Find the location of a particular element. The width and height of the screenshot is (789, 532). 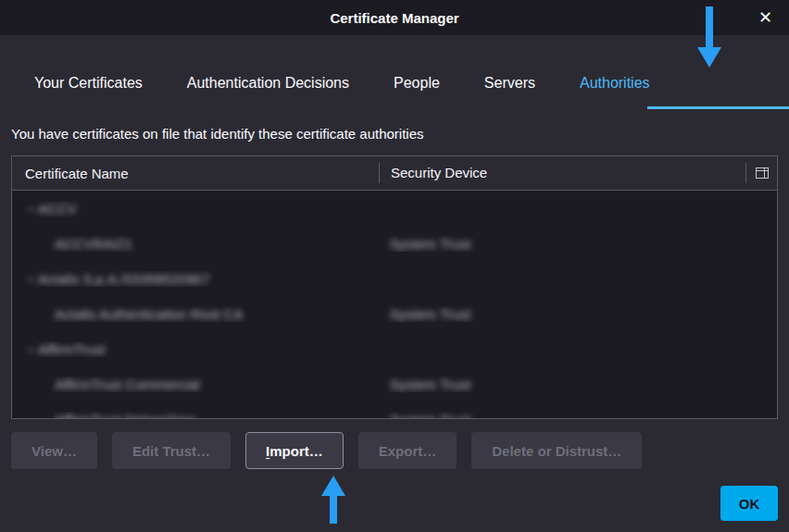

close-icon: ✕ is located at coordinates (765, 18).